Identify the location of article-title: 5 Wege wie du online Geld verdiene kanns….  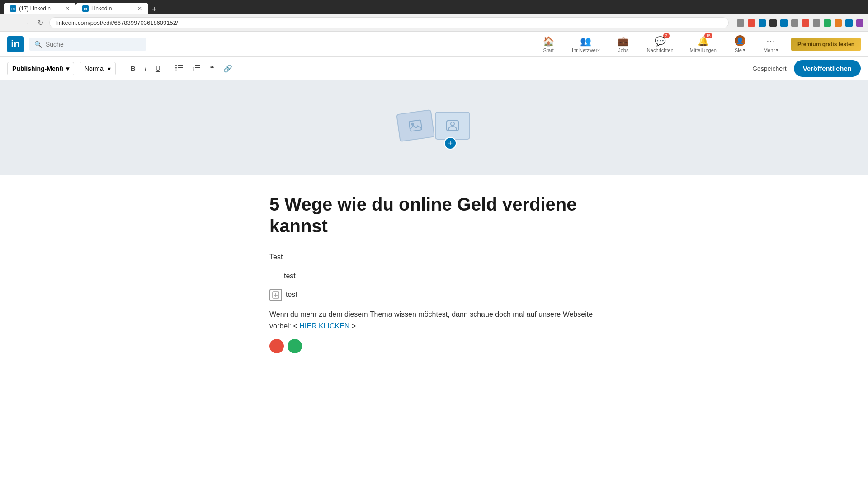
(434, 215).